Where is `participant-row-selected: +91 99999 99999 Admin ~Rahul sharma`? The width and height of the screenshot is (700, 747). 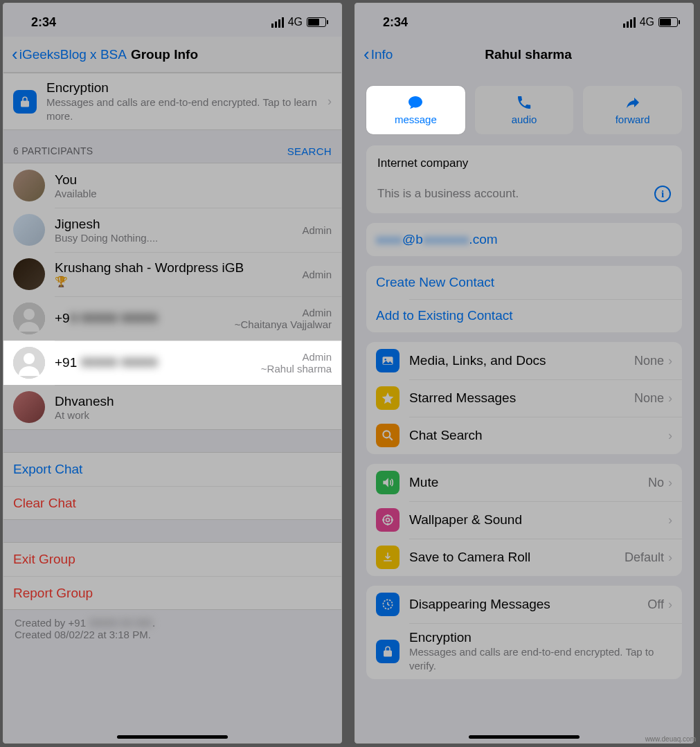 participant-row-selected: +91 99999 99999 Admin ~Rahul sharma is located at coordinates (172, 363).